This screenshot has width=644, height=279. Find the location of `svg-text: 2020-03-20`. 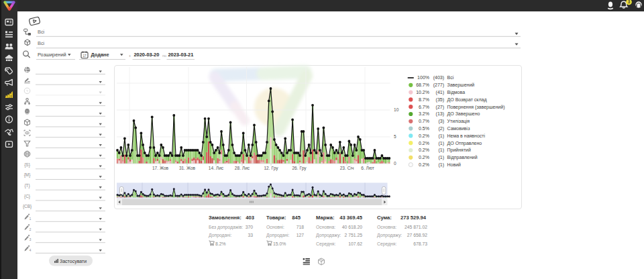

svg-text: 2020-03-20 is located at coordinates (147, 55).